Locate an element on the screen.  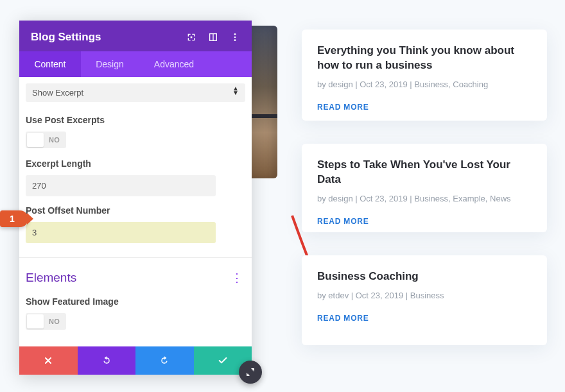
callout-marker-1: 1 is located at coordinates (14, 219).